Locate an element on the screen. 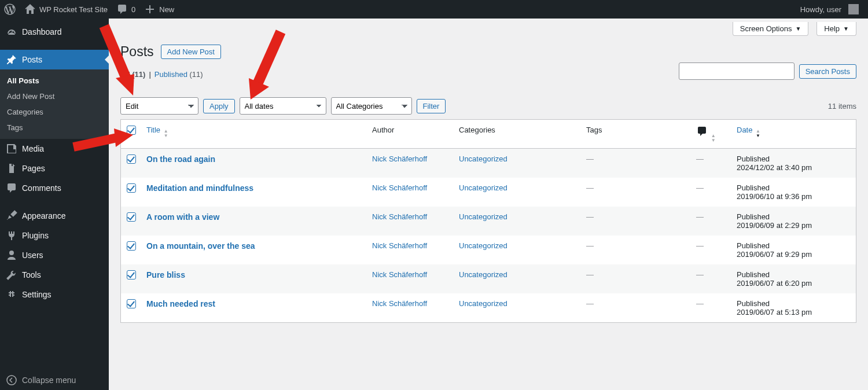 This screenshot has height=390, width=868. menu-settings-label: Settings is located at coordinates (37, 295).